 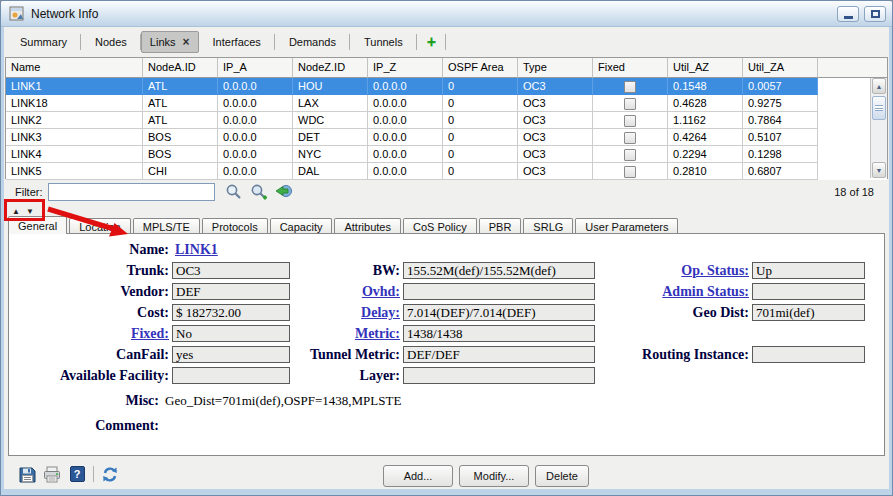 What do you see at coordinates (100, 226) in the screenshot?
I see `detail-tab-location: Location` at bounding box center [100, 226].